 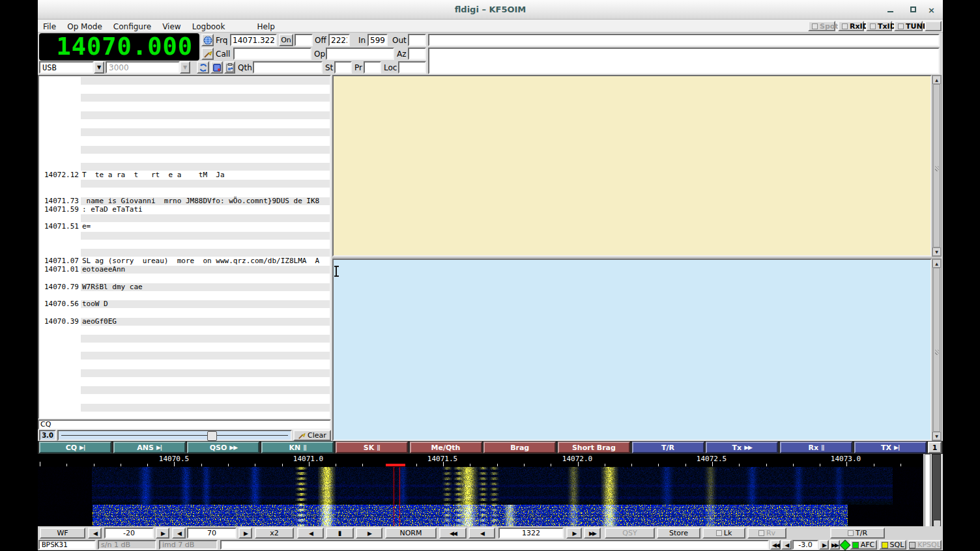 I want to click on browser-row-frequency: 14071.51, so click(x=61, y=227).